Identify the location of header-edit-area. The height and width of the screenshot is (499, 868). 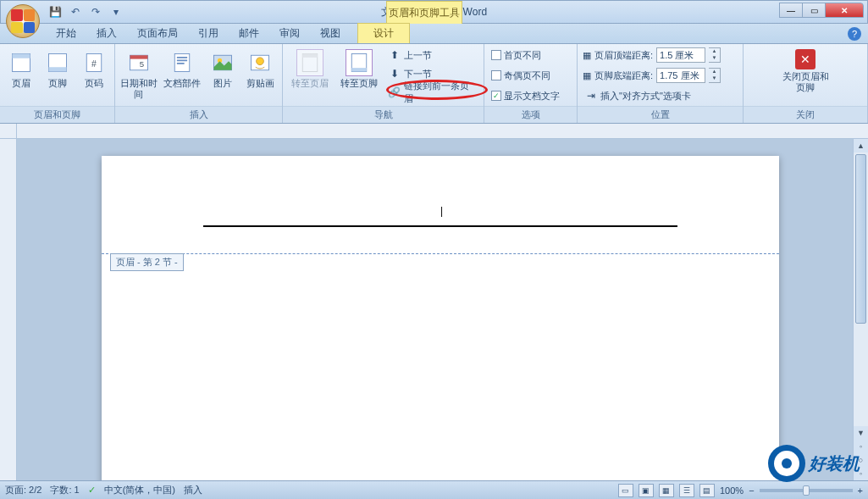
(440, 220).